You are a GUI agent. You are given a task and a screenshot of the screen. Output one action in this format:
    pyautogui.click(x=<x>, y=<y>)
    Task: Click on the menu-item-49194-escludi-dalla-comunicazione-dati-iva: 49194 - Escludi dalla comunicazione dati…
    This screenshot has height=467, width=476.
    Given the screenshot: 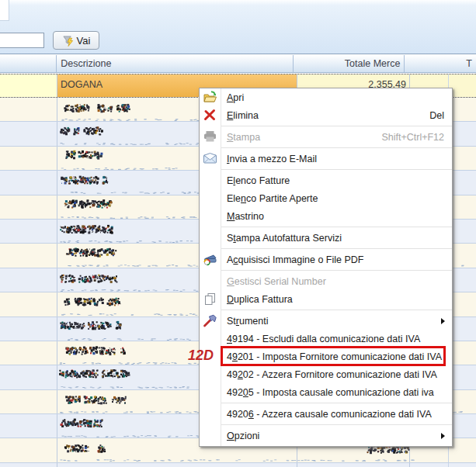 What is the action you would take?
    pyautogui.click(x=326, y=338)
    